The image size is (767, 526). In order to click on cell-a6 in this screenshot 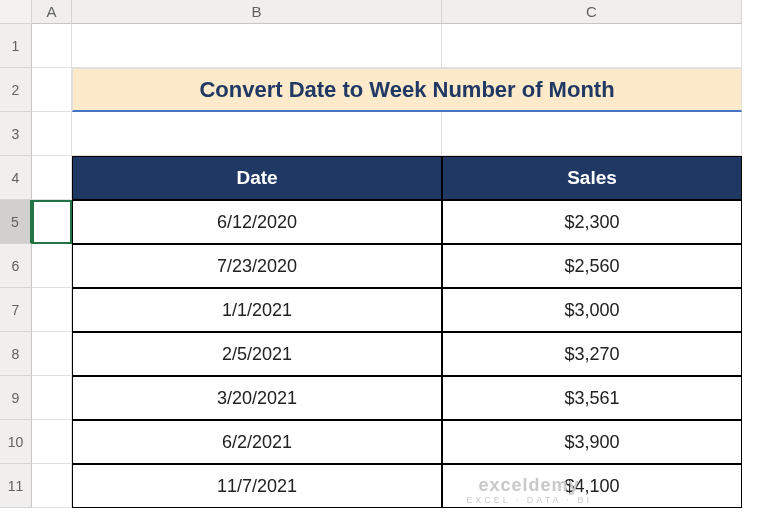, I will do `click(52, 266)`.